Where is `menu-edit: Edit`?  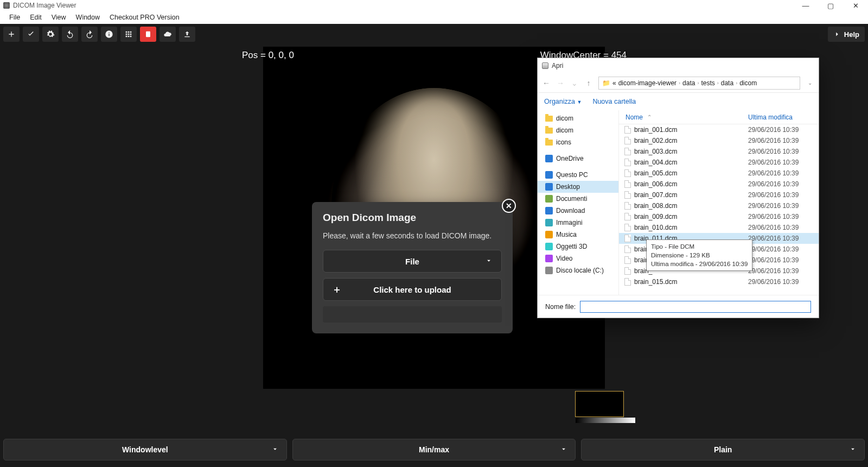 menu-edit: Edit is located at coordinates (36, 17).